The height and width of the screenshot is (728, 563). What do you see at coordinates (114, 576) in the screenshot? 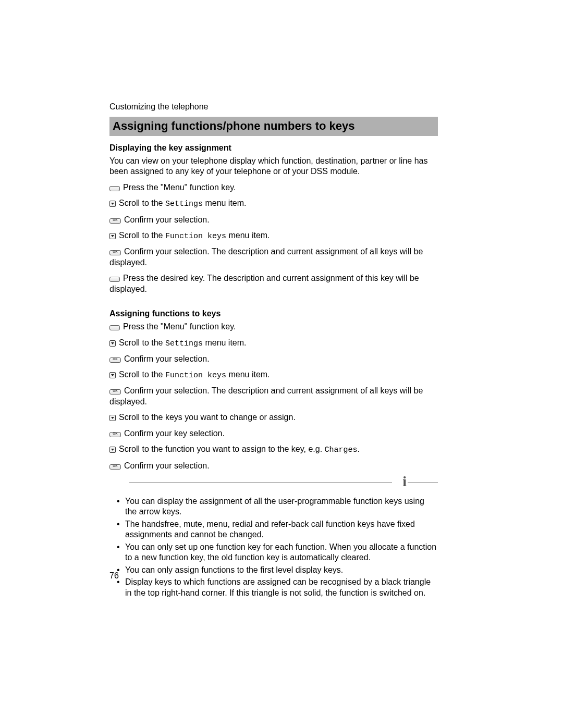
I see `page-number: 76` at bounding box center [114, 576].